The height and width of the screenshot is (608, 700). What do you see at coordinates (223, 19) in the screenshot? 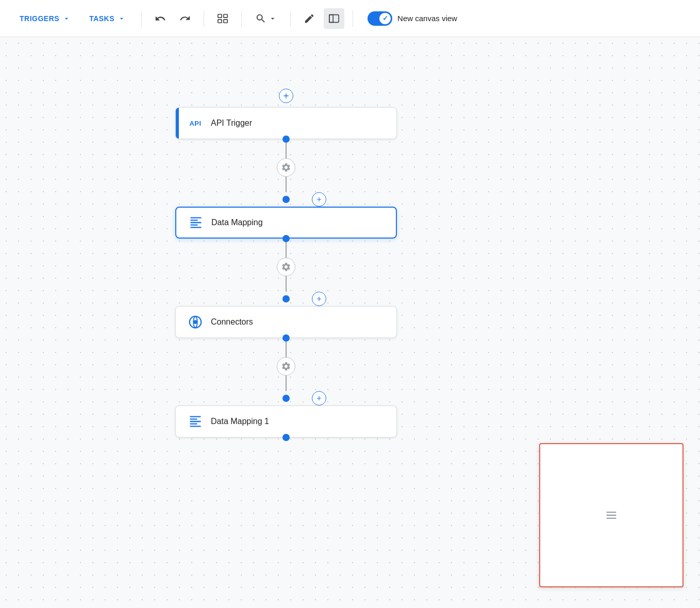
I see `layout-button` at bounding box center [223, 19].